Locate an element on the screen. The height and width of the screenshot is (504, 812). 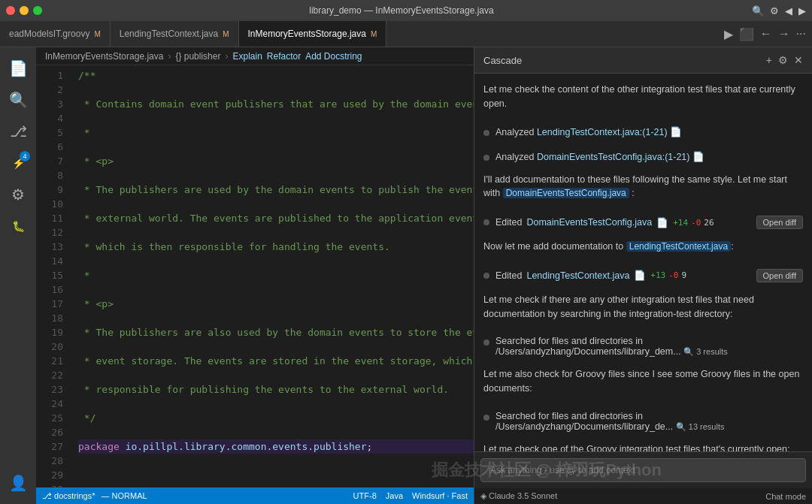
ai-header-icons: + ⚙ ✕ is located at coordinates (785, 60).